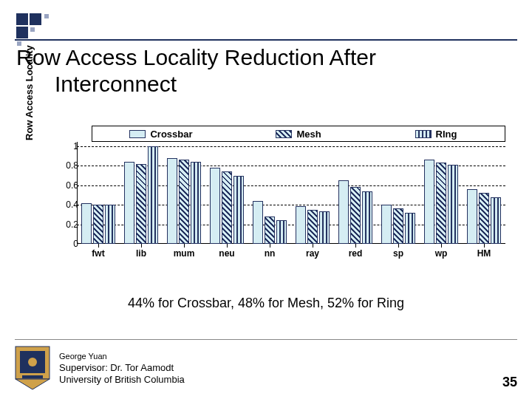 The height and width of the screenshot is (399, 532). Describe the element at coordinates (72, 185) in the screenshot. I see `y-tick-label: 0.6` at that location.